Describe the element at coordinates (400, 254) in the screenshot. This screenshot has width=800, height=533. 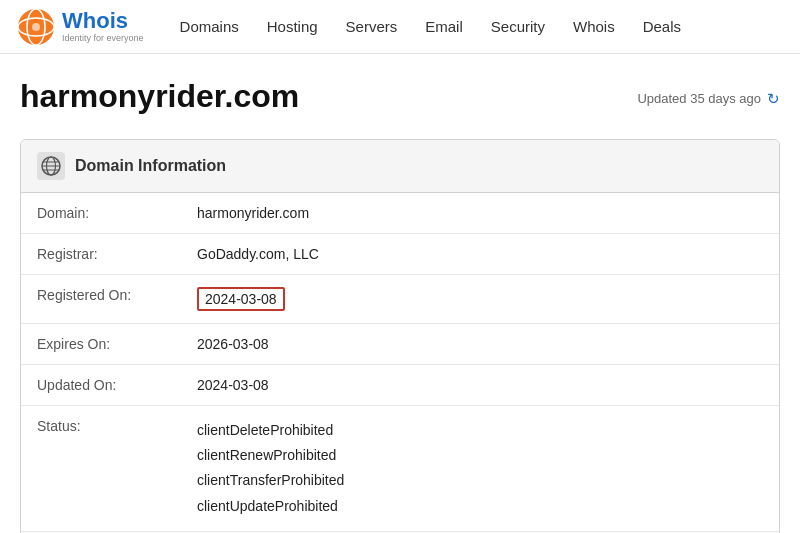
I see `table-row-registrar: Registrar: GoDaddy.com, LLC` at that location.